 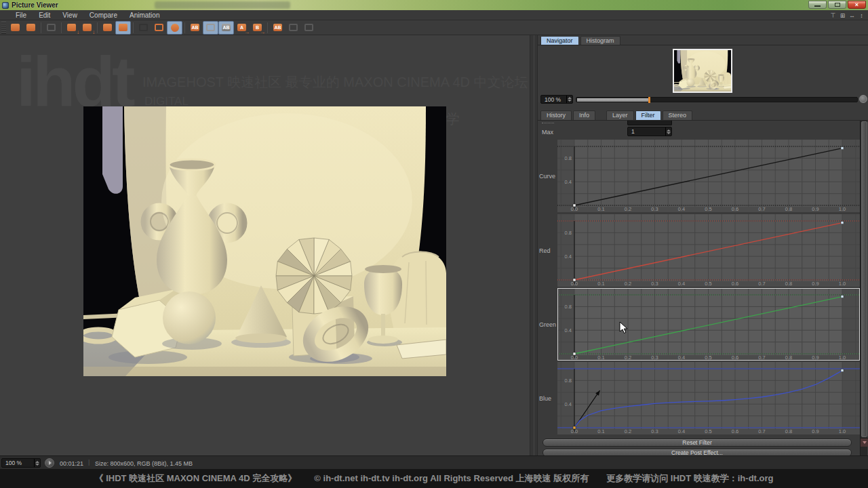 I want to click on copy-to-b-icon, so click(x=123, y=28).